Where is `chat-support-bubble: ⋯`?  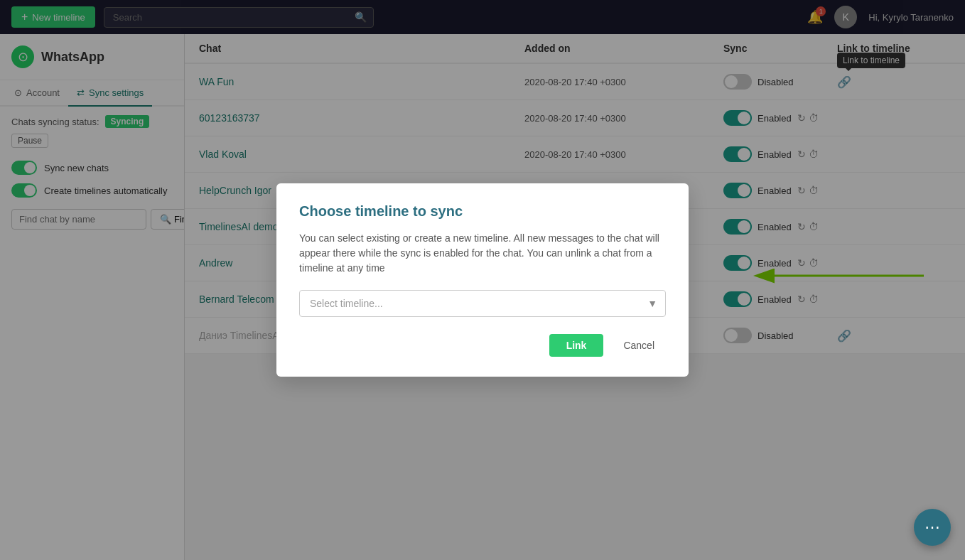 chat-support-bubble: ⋯ is located at coordinates (932, 527).